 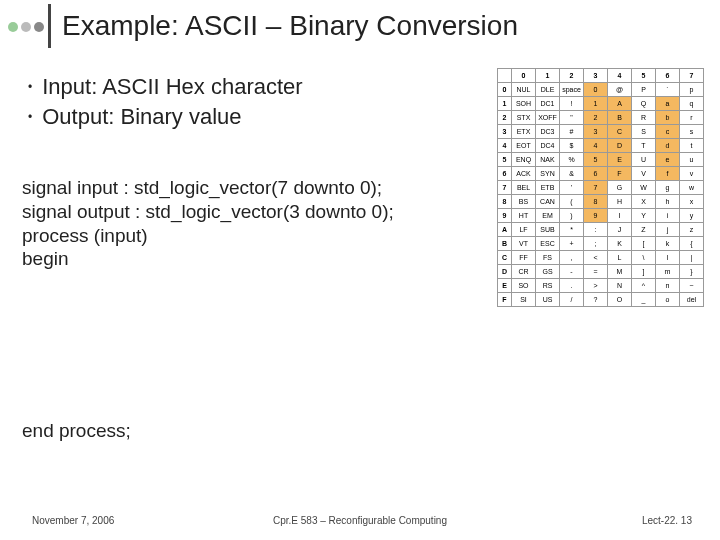 What do you see at coordinates (596, 118) in the screenshot?
I see `ascii-cell: 2` at bounding box center [596, 118].